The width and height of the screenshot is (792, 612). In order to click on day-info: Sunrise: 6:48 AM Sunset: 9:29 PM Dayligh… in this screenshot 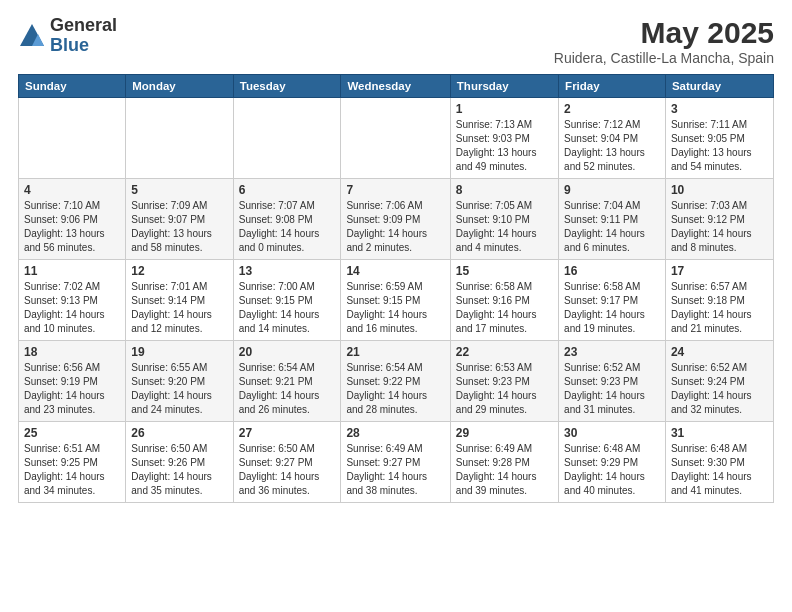, I will do `click(612, 470)`.